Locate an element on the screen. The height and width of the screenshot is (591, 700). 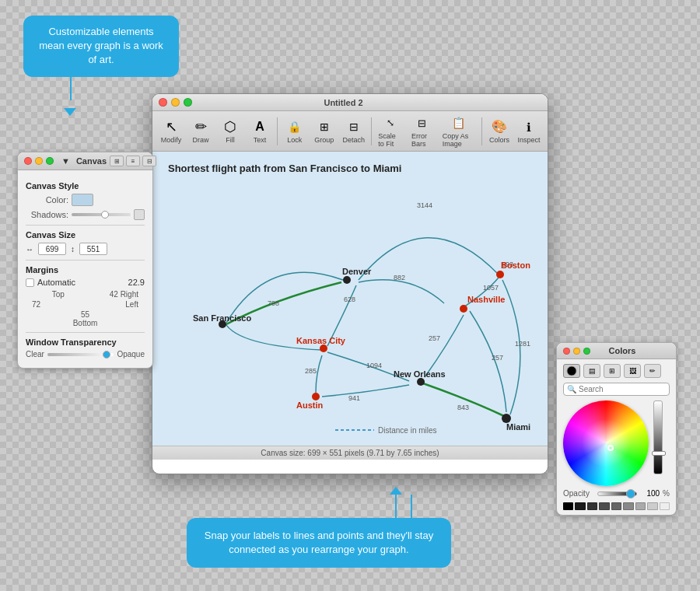
percent-sign: % is located at coordinates (666, 493).